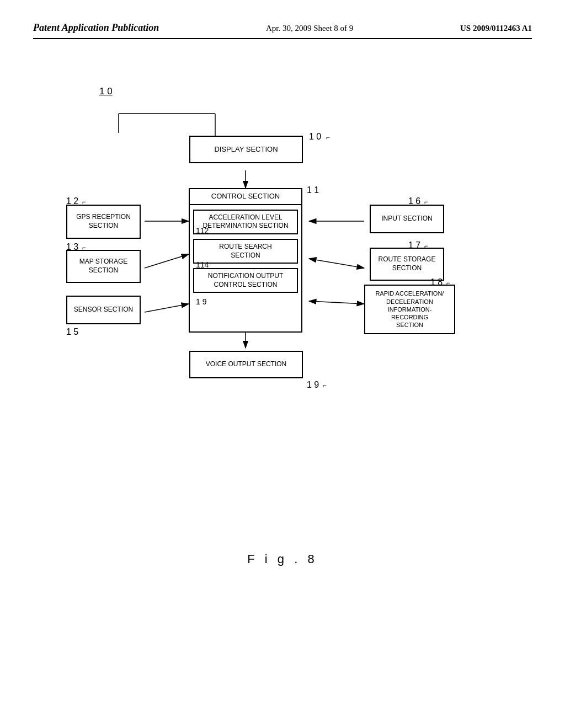 Image resolution: width=565 pixels, height=728 pixels. What do you see at coordinates (440, 282) in the screenshot?
I see `ref-18: 1 8 ⌐` at bounding box center [440, 282].